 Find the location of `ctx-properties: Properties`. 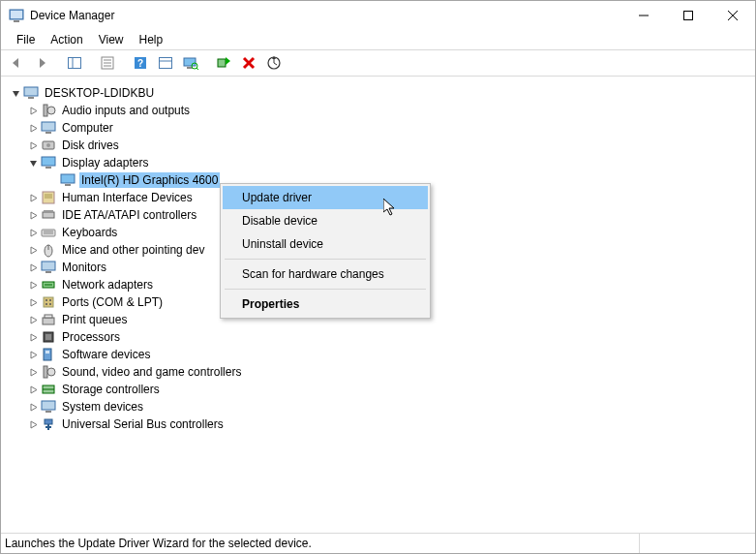

ctx-properties: Properties is located at coordinates (325, 304).